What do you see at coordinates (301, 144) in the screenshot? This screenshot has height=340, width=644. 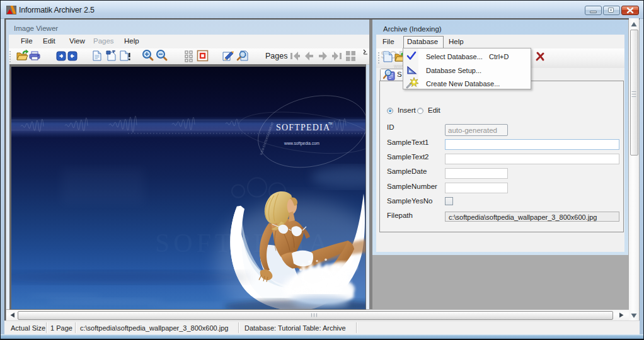 I see `svg-text: www.softpedia.com` at bounding box center [301, 144].